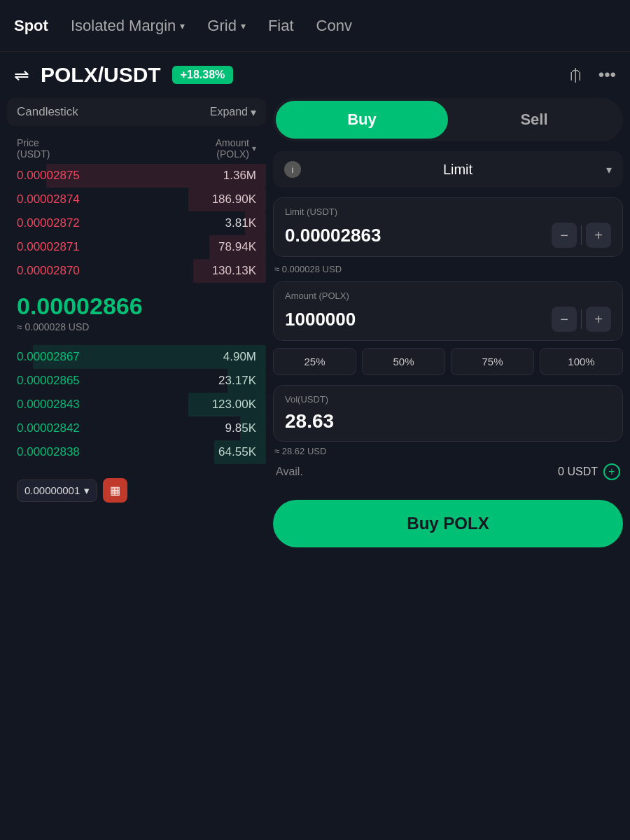 The image size is (630, 840). I want to click on header-actions: ⫛ •••, so click(592, 75).